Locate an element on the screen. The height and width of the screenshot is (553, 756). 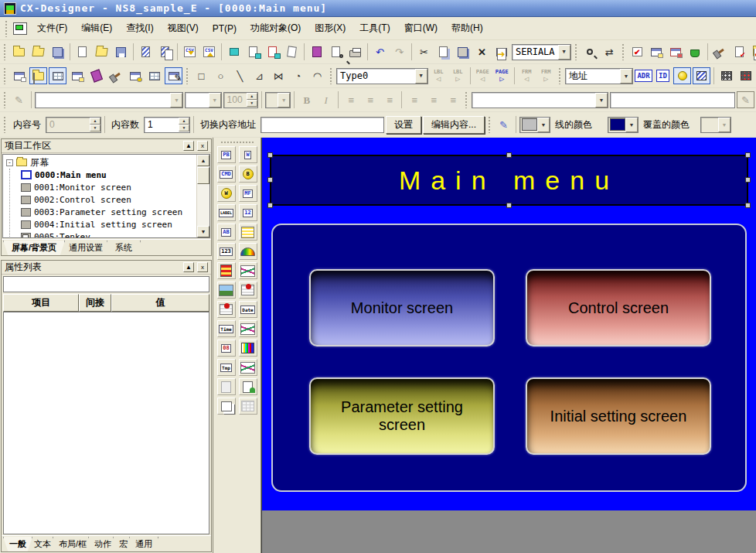
ellipse-tool-icon: ○ is located at coordinates (221, 76).